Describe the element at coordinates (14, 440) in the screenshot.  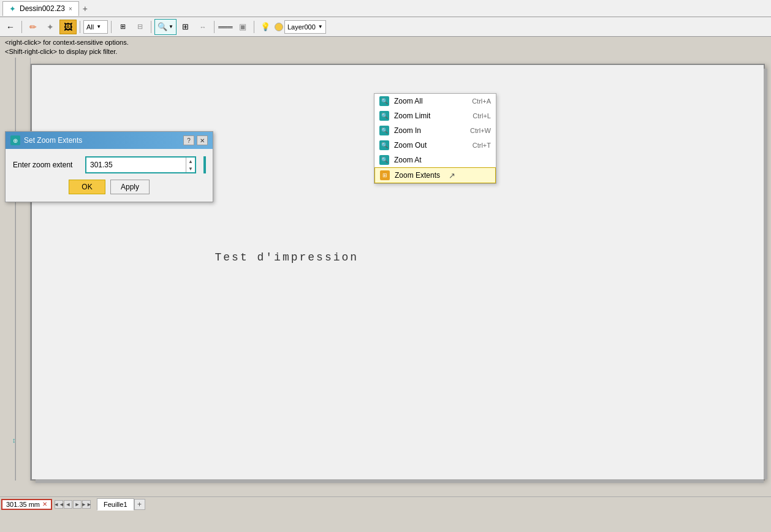
I see `cursor-y-indicator: ↕` at that location.